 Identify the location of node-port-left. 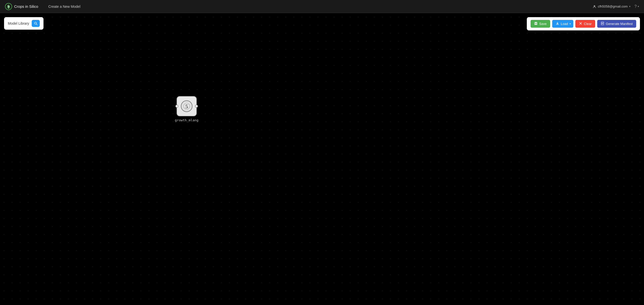
(177, 106).